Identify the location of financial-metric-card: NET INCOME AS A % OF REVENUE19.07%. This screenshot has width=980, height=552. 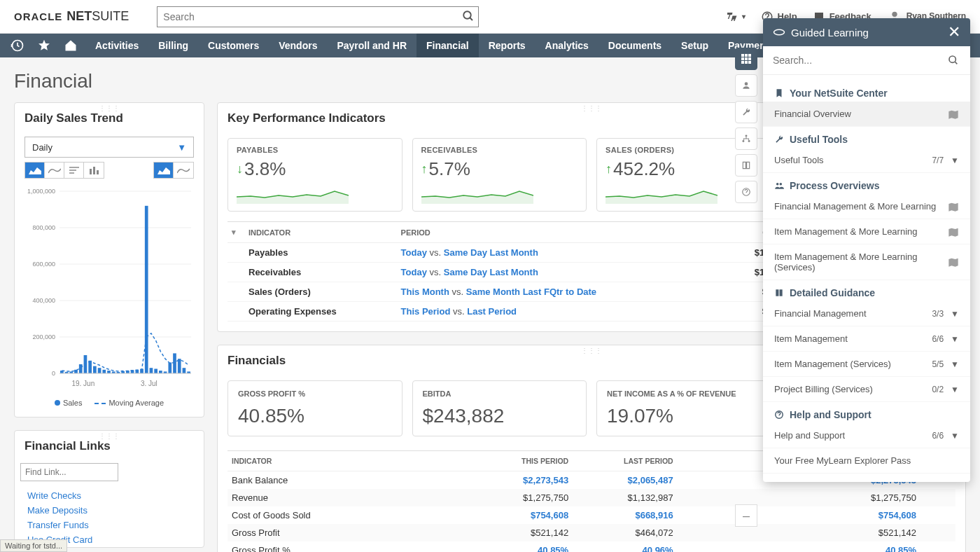
(684, 408).